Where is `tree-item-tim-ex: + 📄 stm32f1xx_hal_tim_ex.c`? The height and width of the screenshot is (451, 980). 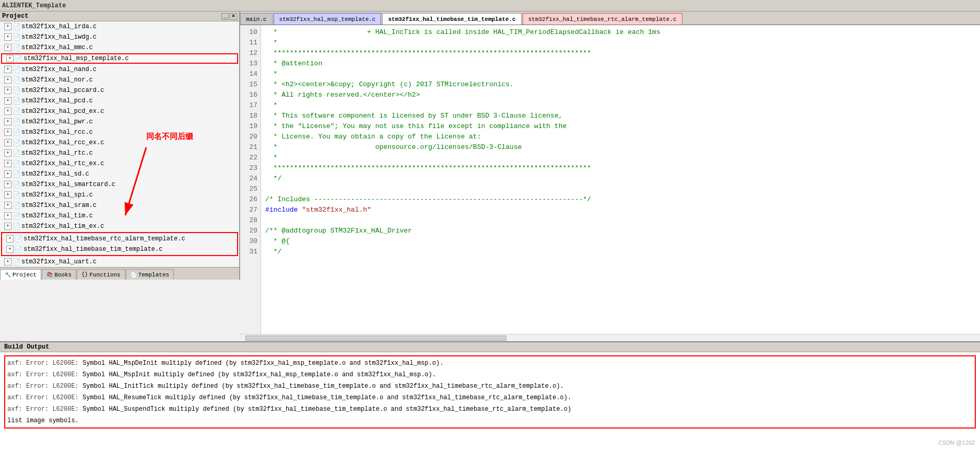
tree-item-tim-ex: + 📄 stm32f1xx_hal_tim_ex.c is located at coordinates (120, 226).